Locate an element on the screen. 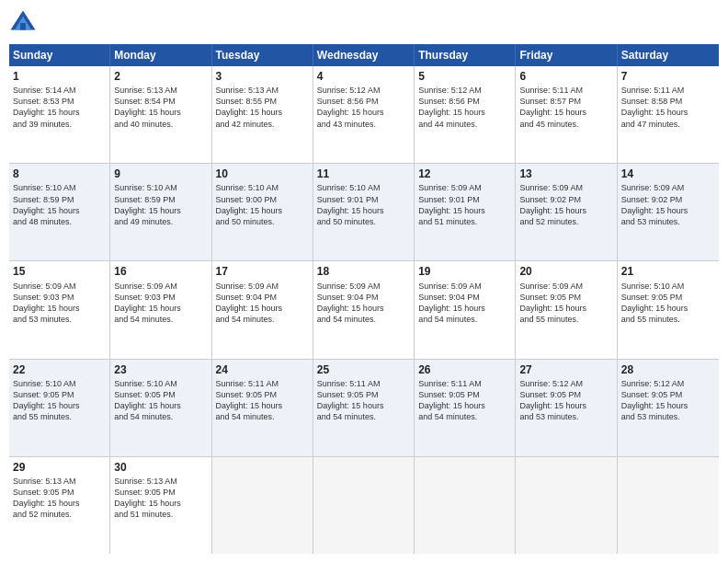 Image resolution: width=728 pixels, height=563 pixels. day-cell-9: 9Sunrise: 5:10 AMSunset: 8:59 PMDaylight… is located at coordinates (161, 212).